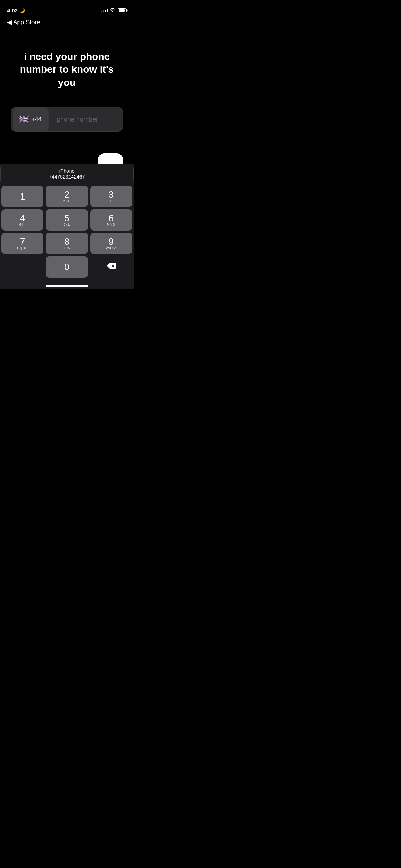 The height and width of the screenshot is (868, 401). I want to click on back-label: App Store, so click(27, 22).